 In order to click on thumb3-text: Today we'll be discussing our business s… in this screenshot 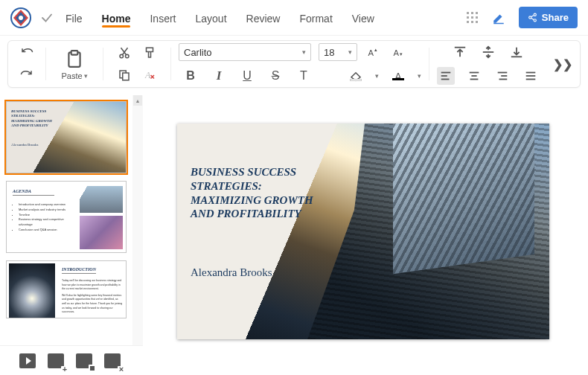, I will do `click(92, 298)`.